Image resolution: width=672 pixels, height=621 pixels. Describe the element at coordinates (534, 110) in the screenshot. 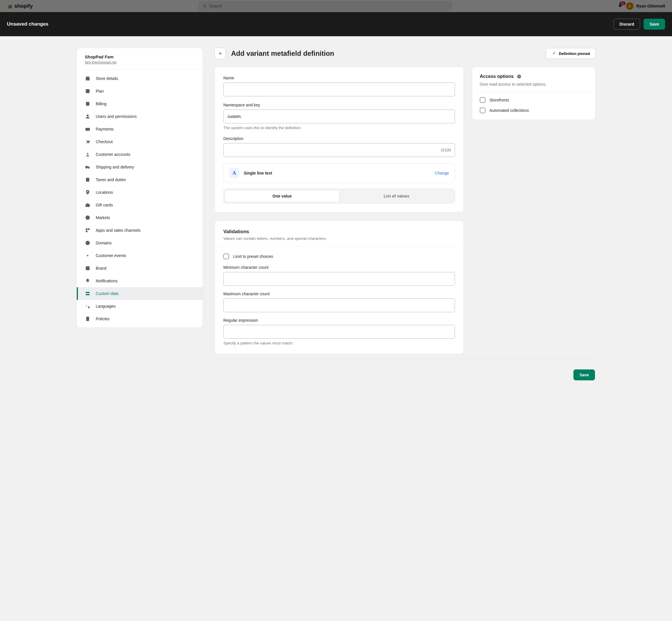

I see `access-automated-collections-row: Automated collections` at that location.